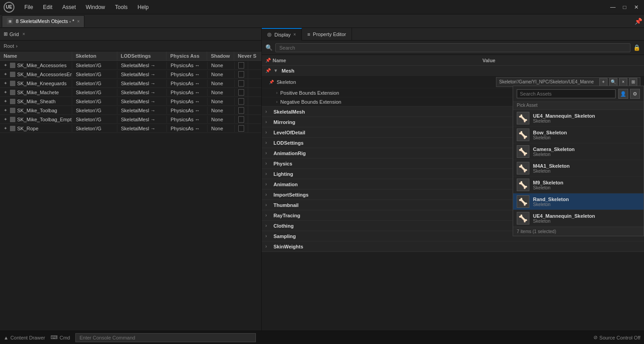 The height and width of the screenshot is (344, 644). Describe the element at coordinates (282, 34) in the screenshot. I see `tab-display: ◎ Display ×` at that location.